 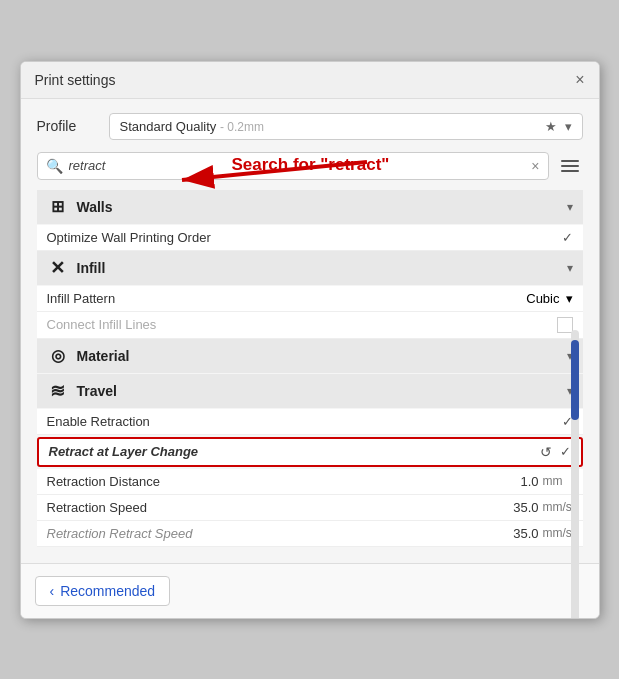 What do you see at coordinates (273, 482) in the screenshot?
I see `retraction-distance-label: Retraction Distance` at bounding box center [273, 482].